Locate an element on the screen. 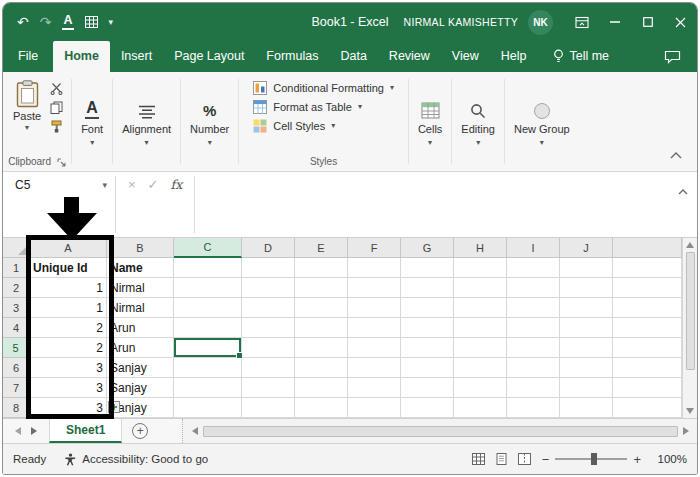 The image size is (700, 477). alignment-group-button: Alignment ▾ is located at coordinates (146, 122).